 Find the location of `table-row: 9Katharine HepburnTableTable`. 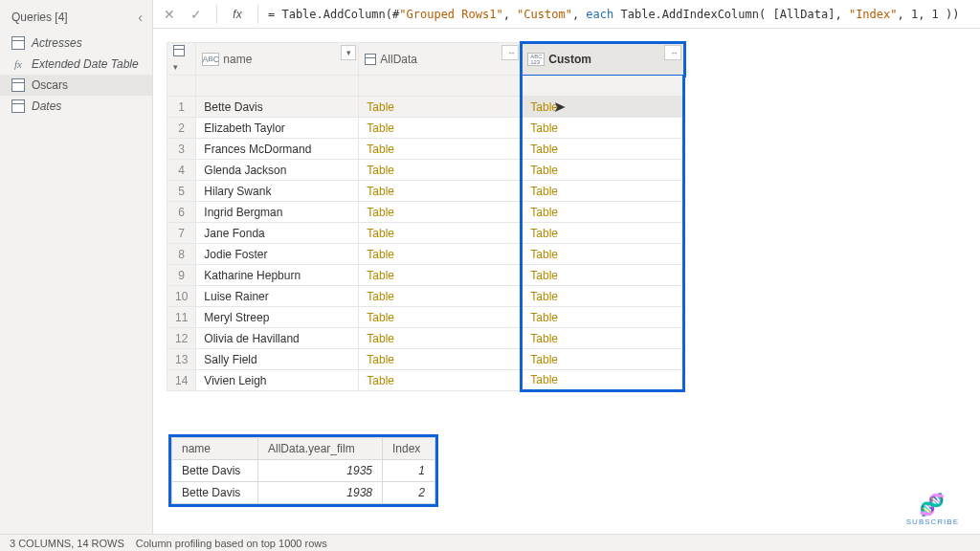

table-row: 9Katharine HepburnTableTable is located at coordinates (426, 276).